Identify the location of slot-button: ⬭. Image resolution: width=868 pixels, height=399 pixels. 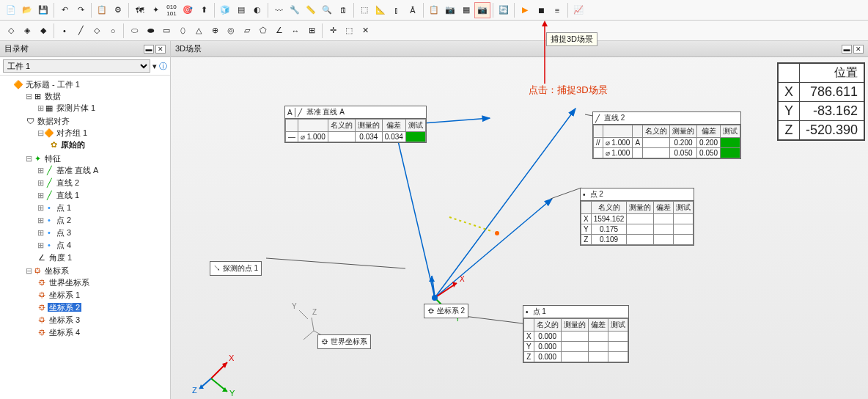
(134, 31).